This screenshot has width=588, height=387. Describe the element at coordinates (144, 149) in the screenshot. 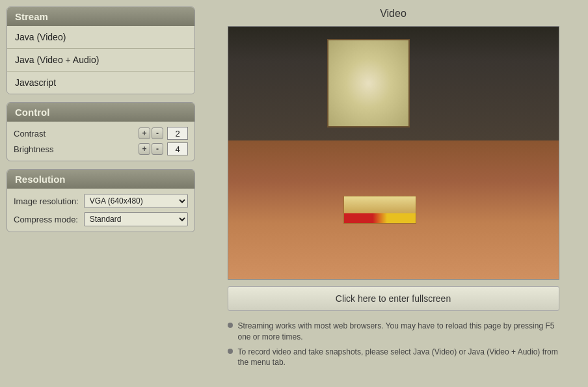

I see `brightness-increase-button: +` at that location.